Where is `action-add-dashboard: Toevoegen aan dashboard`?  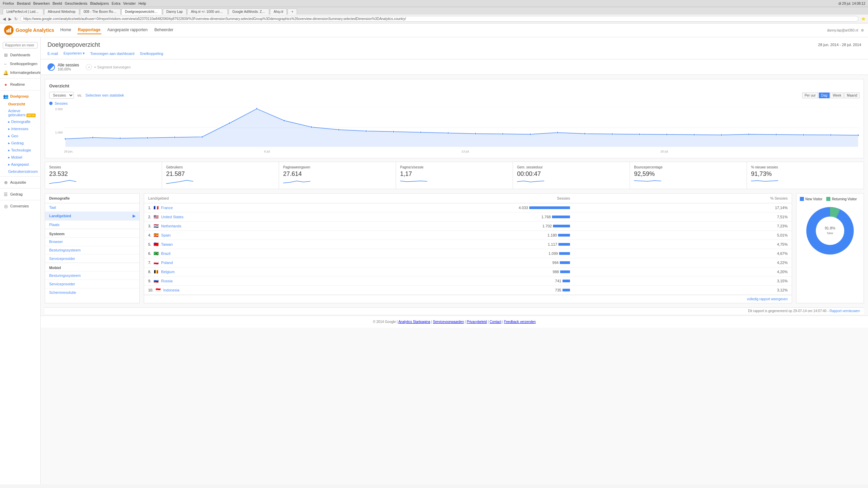
action-add-dashboard: Toevoegen aan dashboard is located at coordinates (112, 54).